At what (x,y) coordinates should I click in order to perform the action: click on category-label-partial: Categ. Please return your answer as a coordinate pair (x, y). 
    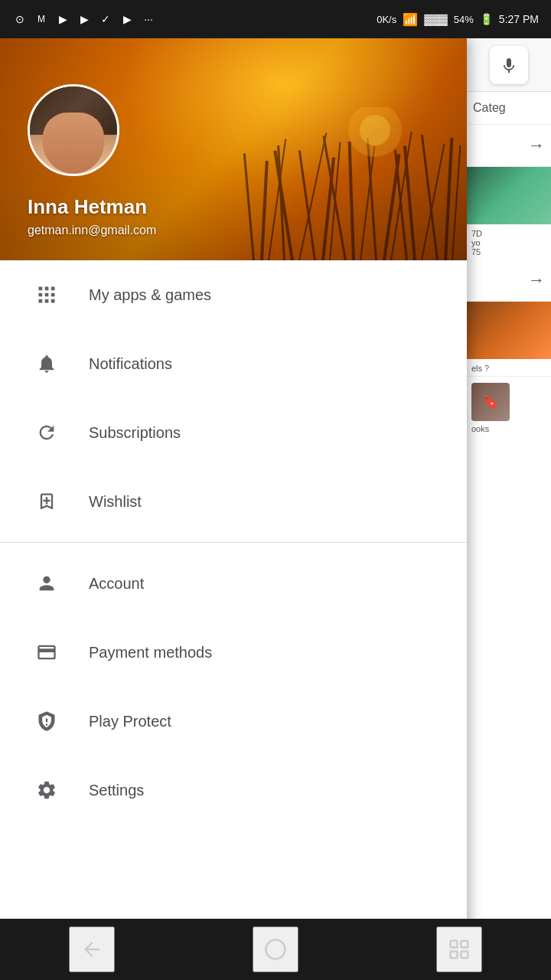
    Looking at the image, I should click on (509, 109).